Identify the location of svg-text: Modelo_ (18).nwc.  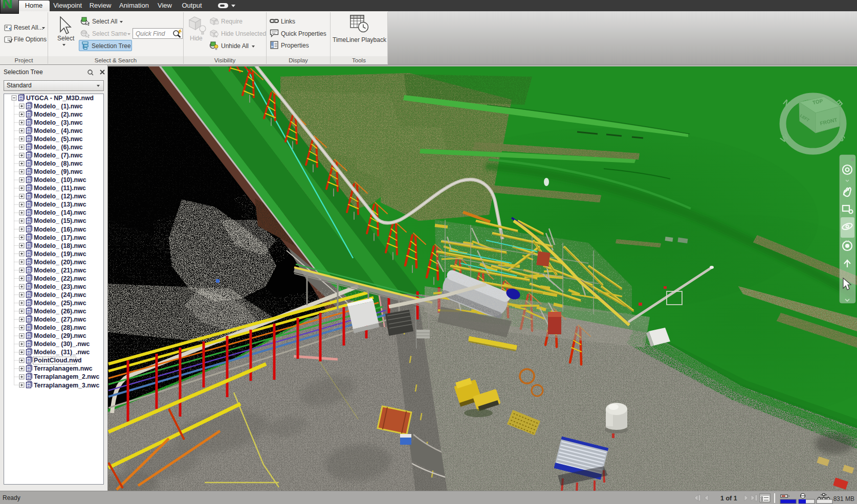
(60, 246).